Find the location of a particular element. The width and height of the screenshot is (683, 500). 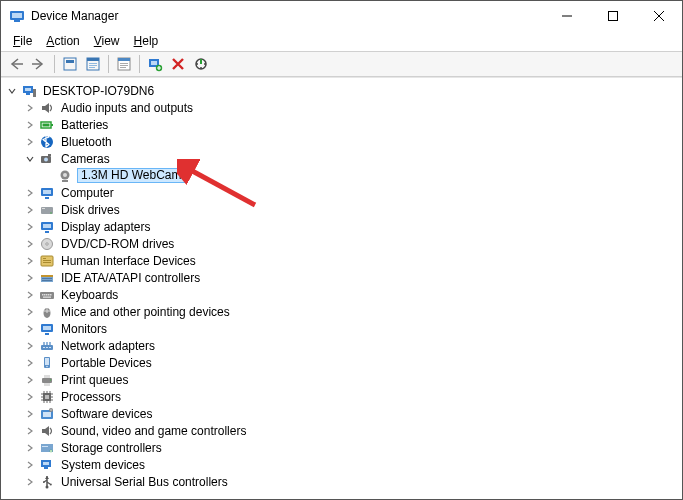

tree-node: Cameras is located at coordinates (342, 158).